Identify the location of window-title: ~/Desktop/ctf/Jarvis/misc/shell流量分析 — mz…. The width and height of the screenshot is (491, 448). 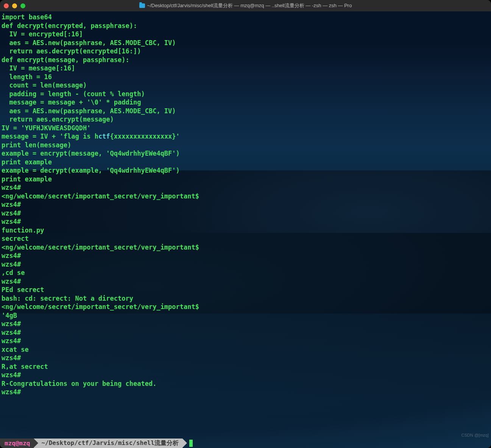
(245, 6).